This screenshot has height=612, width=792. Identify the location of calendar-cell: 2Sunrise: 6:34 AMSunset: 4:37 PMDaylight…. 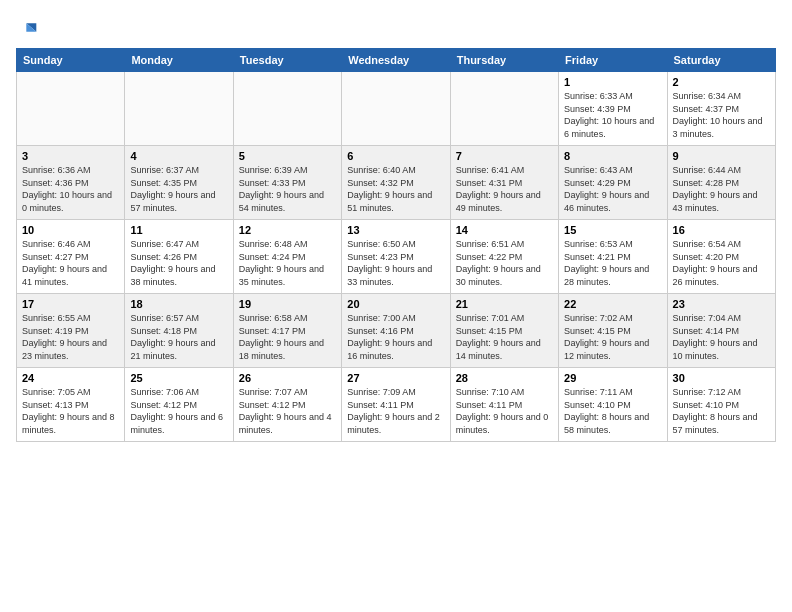
(721, 109).